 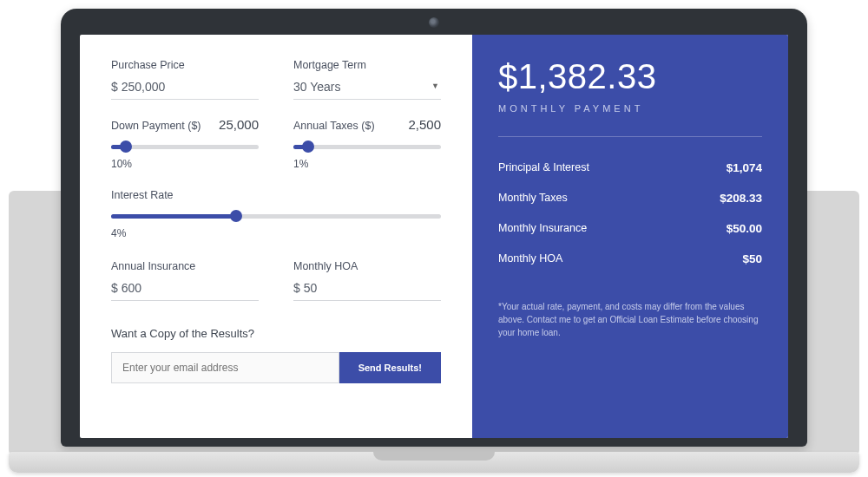 I want to click on interest-rate-label: Interest Rate, so click(x=142, y=195).